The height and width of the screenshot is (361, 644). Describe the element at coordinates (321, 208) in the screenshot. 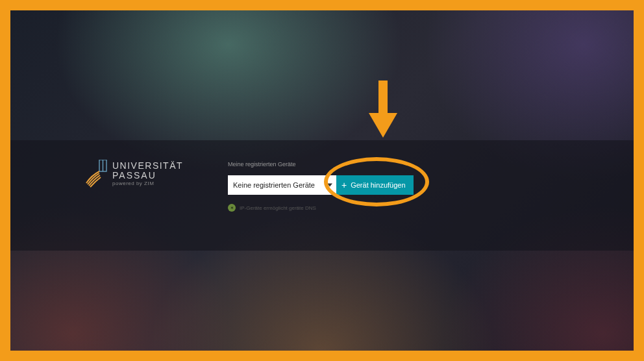

I see `hint-row: ✶ IP-Geräte ermöglicht geräte DNS` at that location.